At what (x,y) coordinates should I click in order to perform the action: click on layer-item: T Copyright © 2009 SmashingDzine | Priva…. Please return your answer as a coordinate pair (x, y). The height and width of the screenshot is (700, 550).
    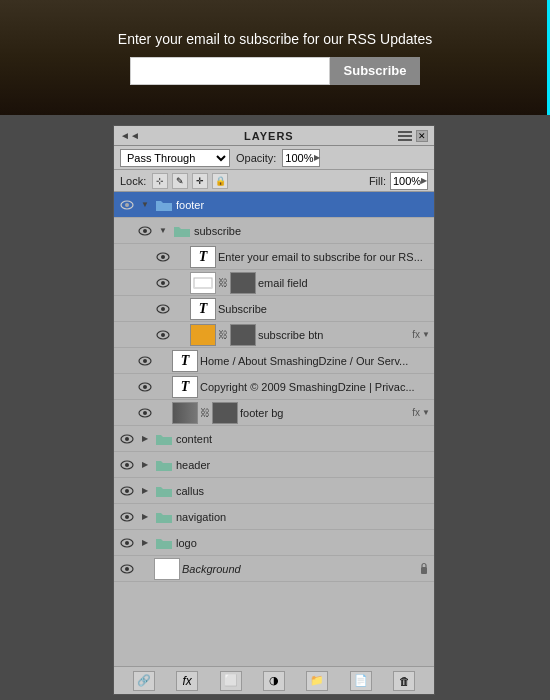
    Looking at the image, I should click on (274, 387).